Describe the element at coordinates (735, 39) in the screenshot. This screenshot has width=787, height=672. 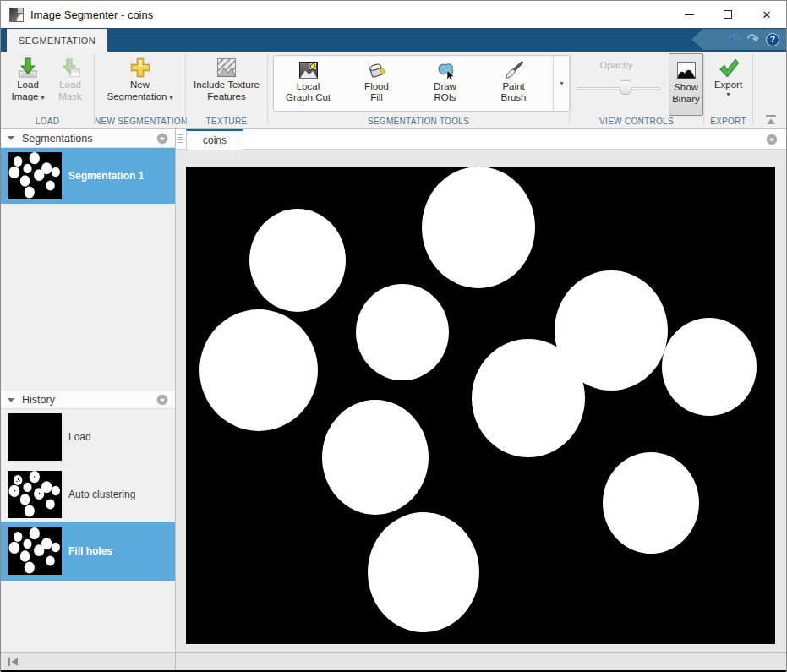
I see `undo-icon: ↶` at that location.